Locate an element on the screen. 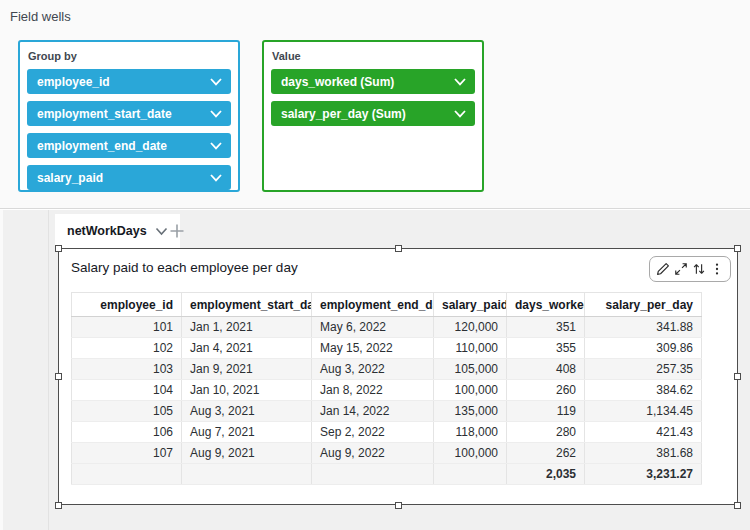 The width and height of the screenshot is (750, 530). sheet-tab-label: netWorkDays is located at coordinates (107, 231).